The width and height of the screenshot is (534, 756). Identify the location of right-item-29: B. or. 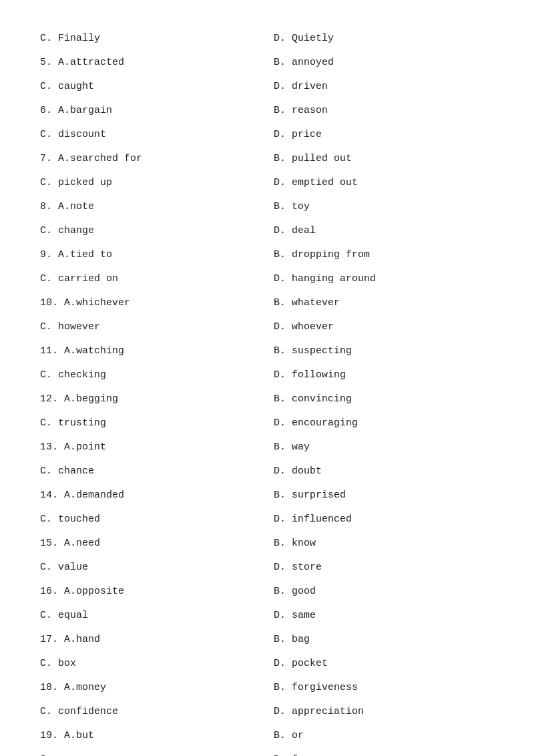
(384, 736).